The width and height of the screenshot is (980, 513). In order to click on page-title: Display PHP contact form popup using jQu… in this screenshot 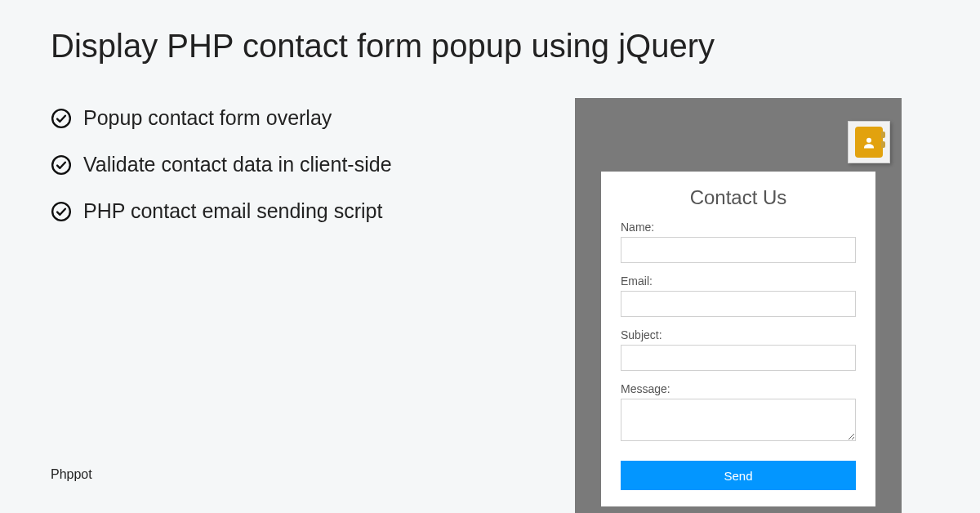, I will do `click(382, 46)`.